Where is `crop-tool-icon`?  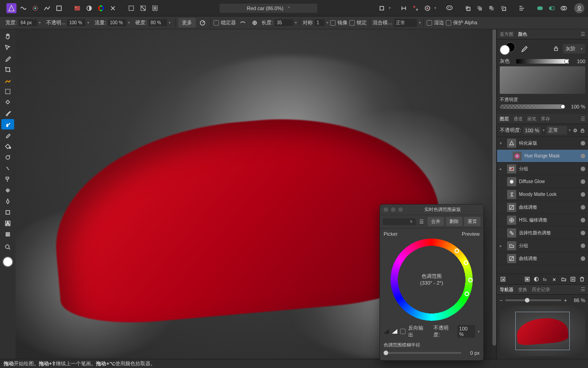
crop-tool-icon is located at coordinates (8, 70).